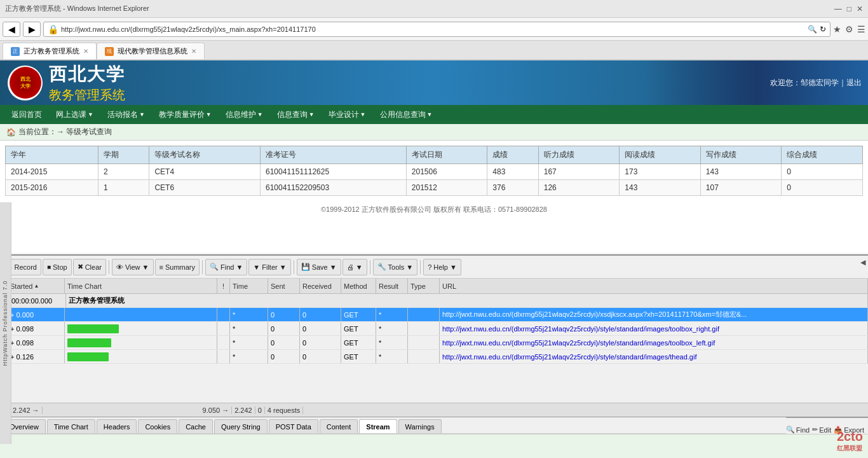 The image size is (868, 458). What do you see at coordinates (849, 29) in the screenshot?
I see `settings-icon: ⚙` at bounding box center [849, 29].